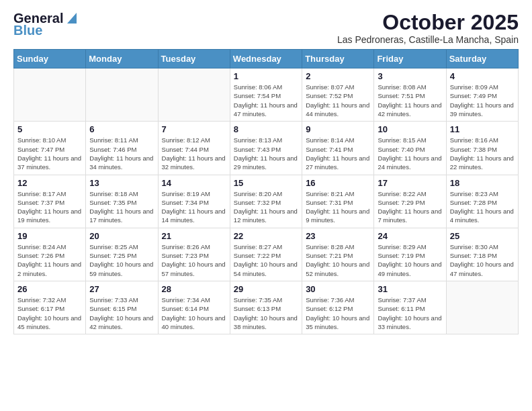  I want to click on day-of-week-header: Sunday, so click(50, 59).